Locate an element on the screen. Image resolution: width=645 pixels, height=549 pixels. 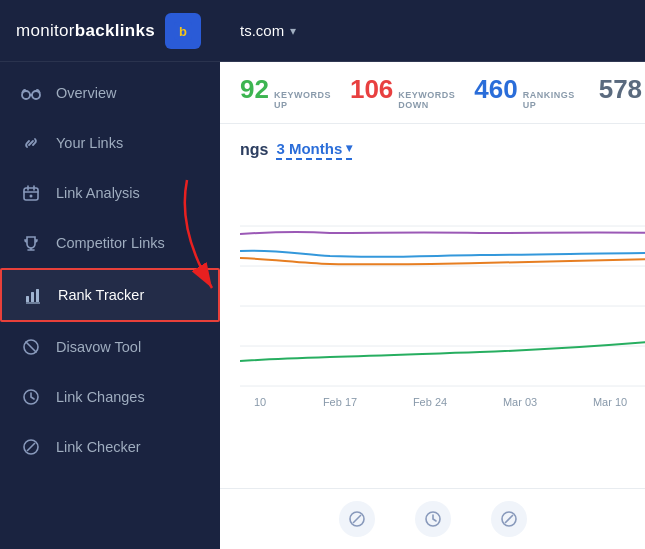
stat-rankings-up: 460 RANKINGS UP is located at coordinates (522, 92).